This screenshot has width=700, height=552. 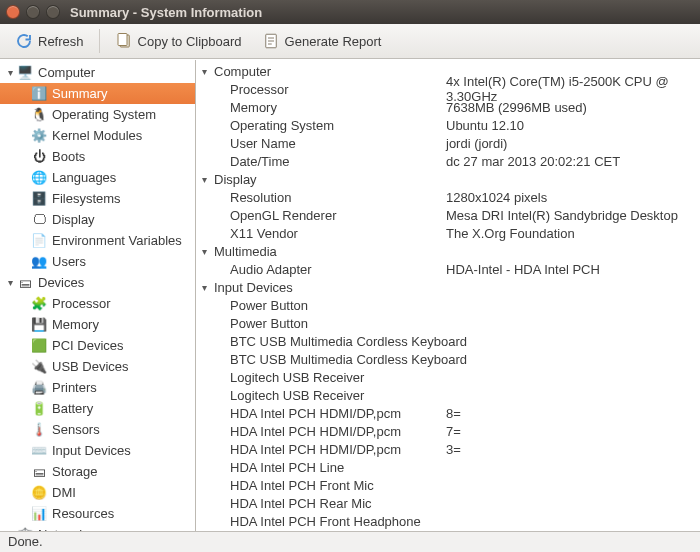 I want to click on sidebar-label: Processor, so click(x=82, y=304).